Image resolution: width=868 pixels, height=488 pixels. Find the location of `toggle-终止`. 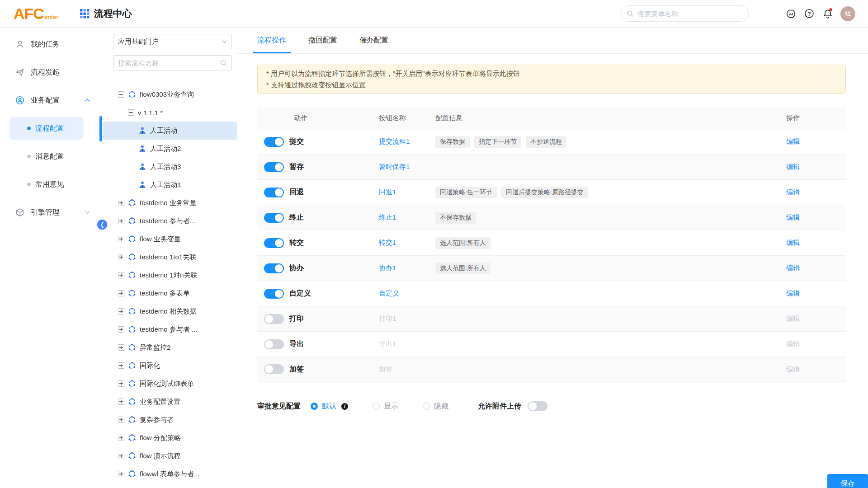

toggle-终止 is located at coordinates (274, 218).